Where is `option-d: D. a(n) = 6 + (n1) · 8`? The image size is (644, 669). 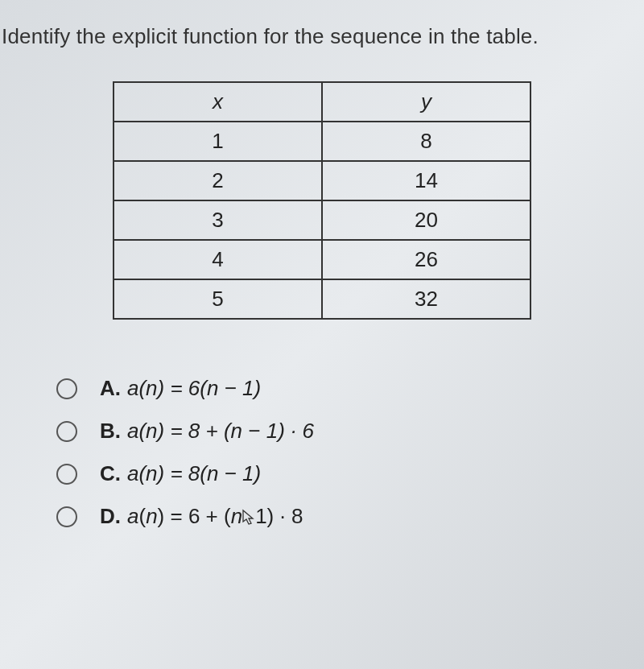
option-d: D. a(n) = 6 + (n1) · 8 is located at coordinates (350, 517).